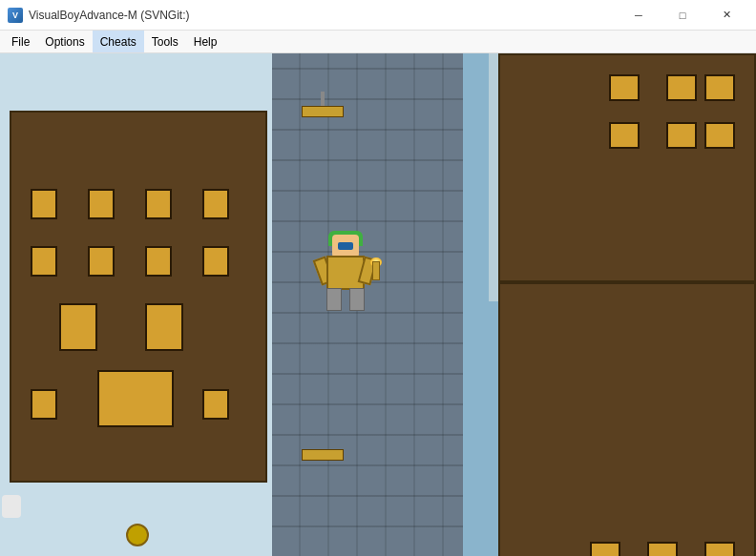  What do you see at coordinates (378, 15) in the screenshot?
I see `title-bar: V VisualBoyAdvance-M (SVNGit:) ─ □ ✕` at bounding box center [378, 15].